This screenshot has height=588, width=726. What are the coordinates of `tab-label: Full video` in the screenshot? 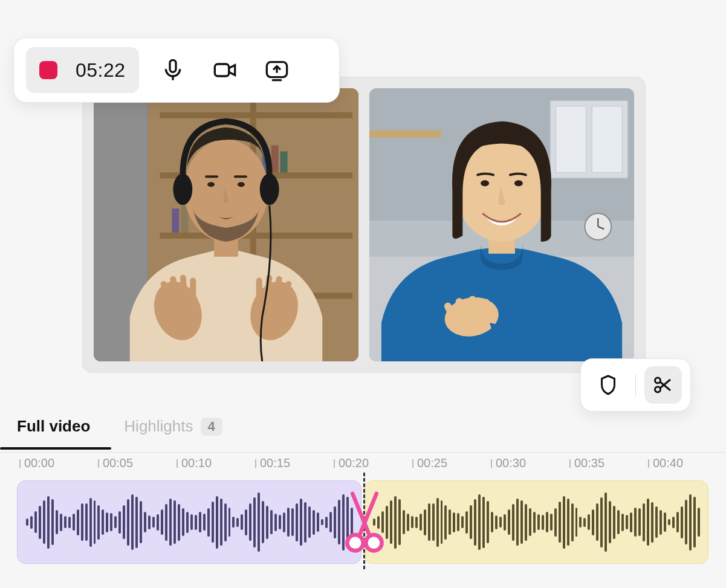 It's located at (53, 427).